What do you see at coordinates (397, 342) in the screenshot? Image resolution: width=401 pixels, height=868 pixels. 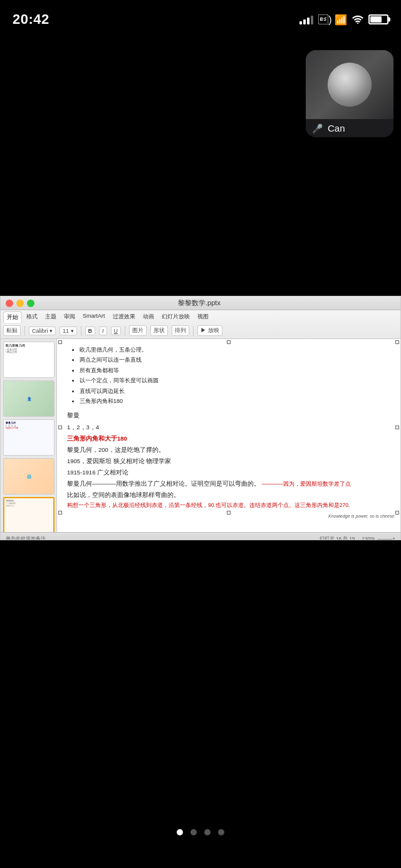 I see `resize-handle-tr` at bounding box center [397, 342].